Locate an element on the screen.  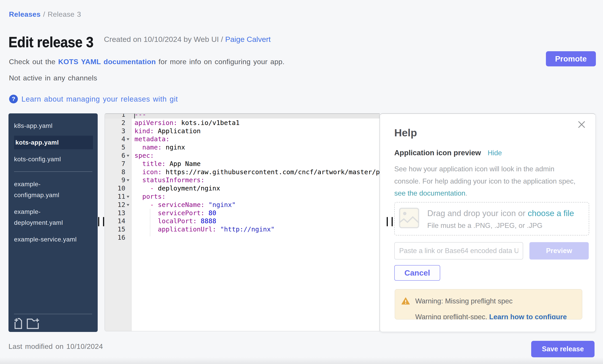
line-number: 8 is located at coordinates (115, 172).